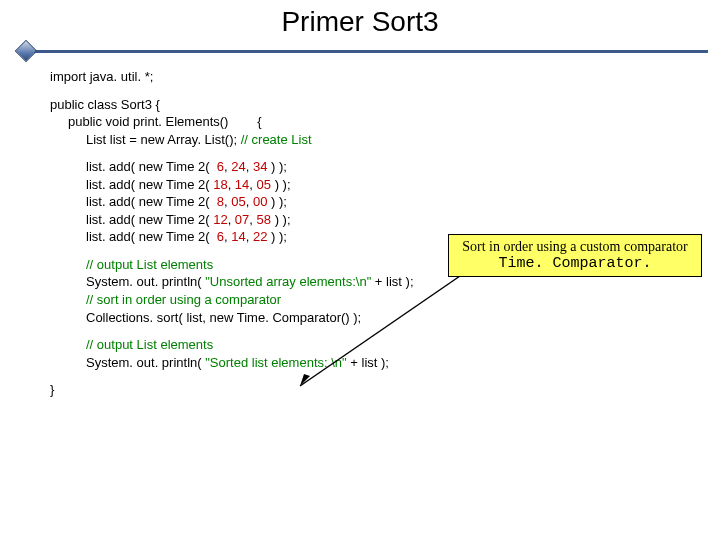 The height and width of the screenshot is (540, 720). I want to click on code-list-decl: List list = new Array. List(); // create…, so click(385, 140).